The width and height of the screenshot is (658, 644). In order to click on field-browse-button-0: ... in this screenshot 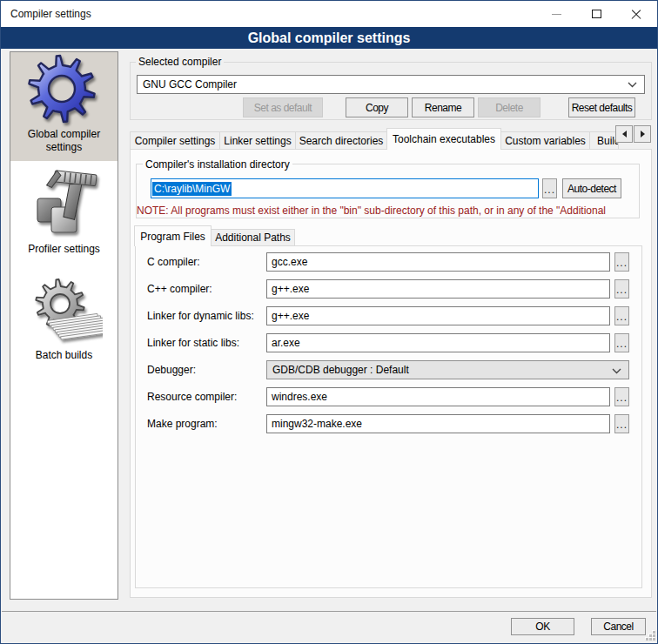, I will do `click(621, 262)`.